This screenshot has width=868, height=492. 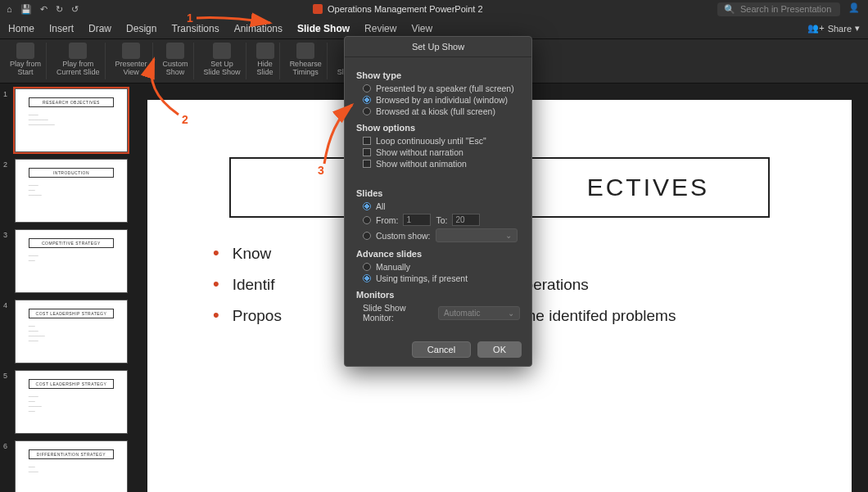 What do you see at coordinates (438, 254) in the screenshot?
I see `advance-heading: Advance slides` at bounding box center [438, 254].